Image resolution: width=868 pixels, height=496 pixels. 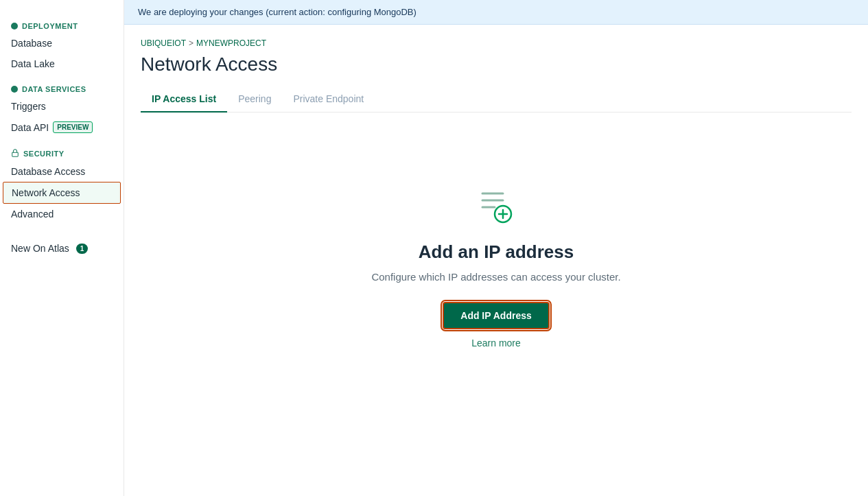 What do you see at coordinates (163, 43) in the screenshot?
I see `breadcrumb-org: UBIQUEIOT` at bounding box center [163, 43].